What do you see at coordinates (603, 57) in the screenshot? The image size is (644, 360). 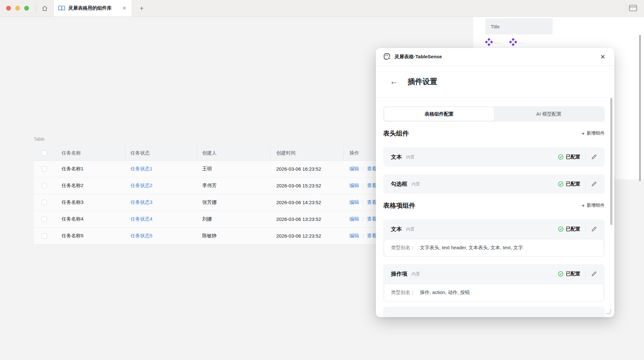 I see `dialog-close-icon: ✕` at bounding box center [603, 57].